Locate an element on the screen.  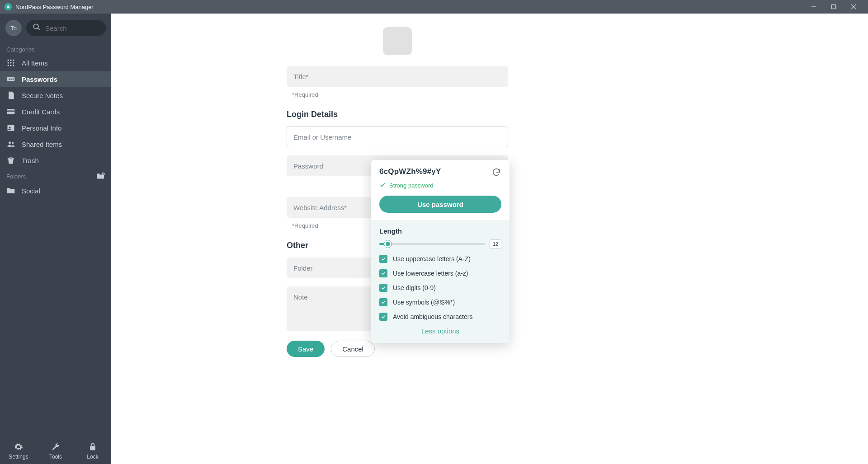
length-value: 12 is located at coordinates (495, 244).